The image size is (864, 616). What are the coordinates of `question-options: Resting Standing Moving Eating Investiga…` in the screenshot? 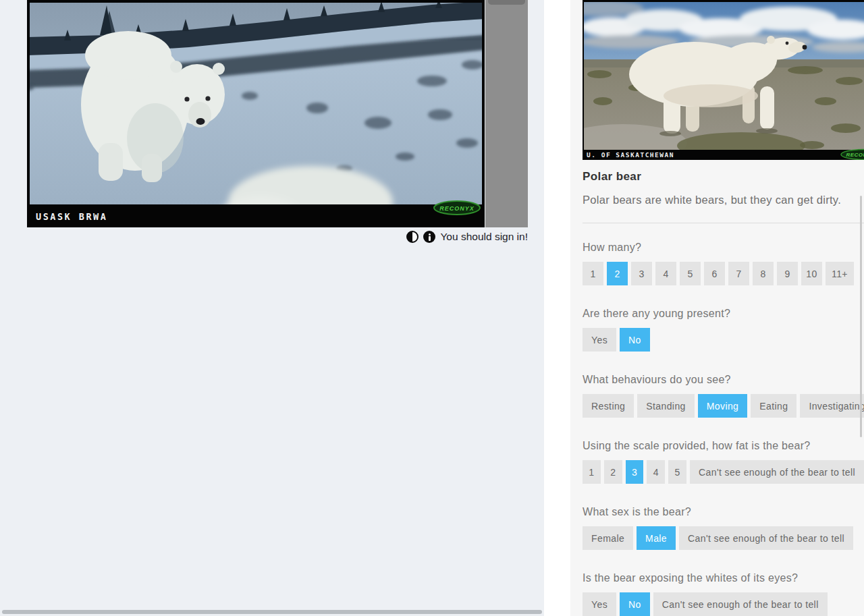 It's located at (724, 406).